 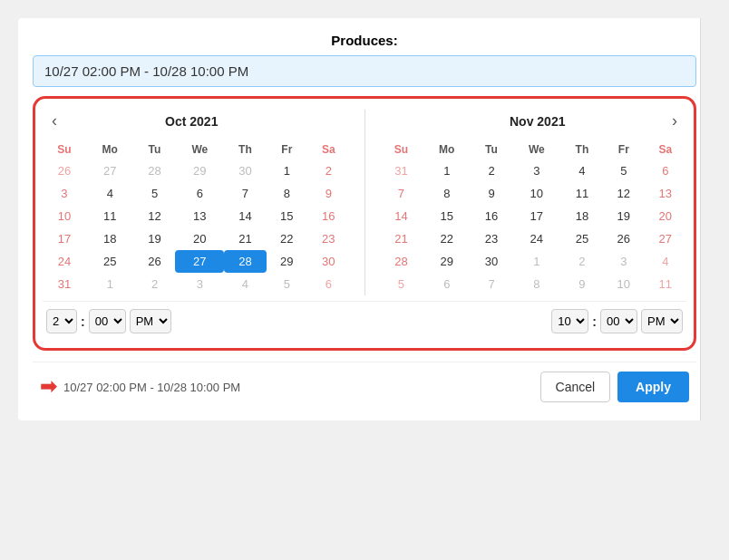 What do you see at coordinates (705, 219) in the screenshot?
I see `scrollbar` at bounding box center [705, 219].